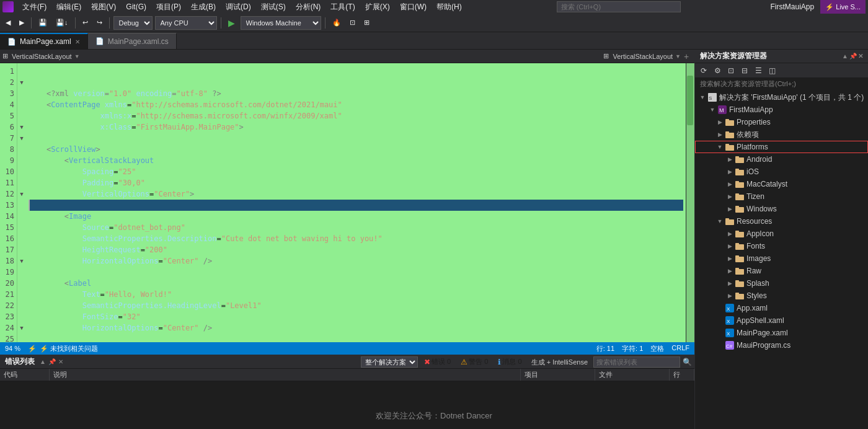 This screenshot has width=868, height=429. What do you see at coordinates (702, 97) in the screenshot?
I see `solution-root-arrow: ▼` at bounding box center [702, 97].